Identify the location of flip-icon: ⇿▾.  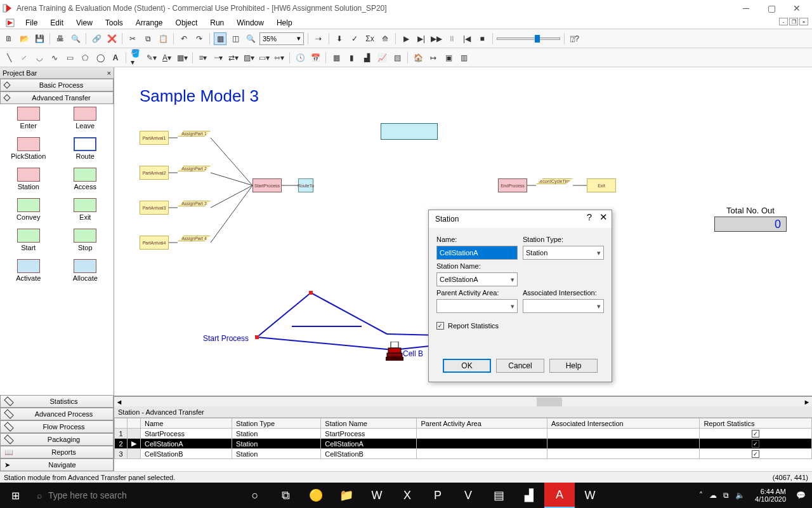
(279, 58).